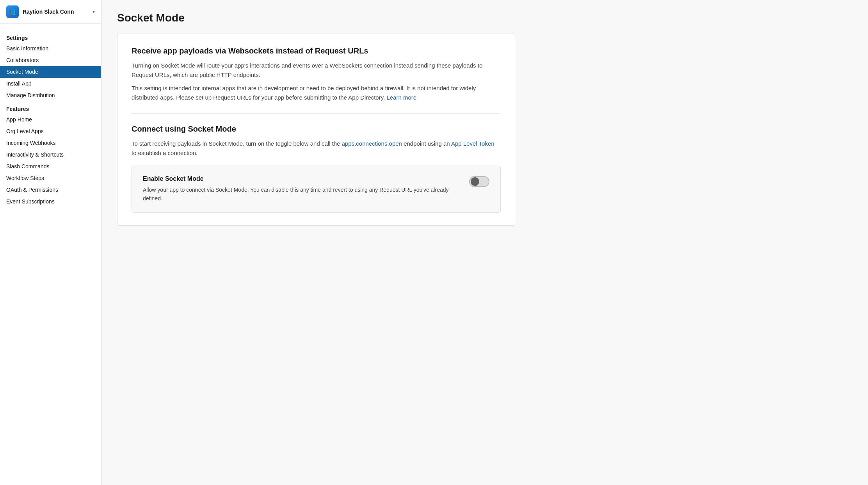  I want to click on sidebar-item-collaborators: Collaborators, so click(51, 60).